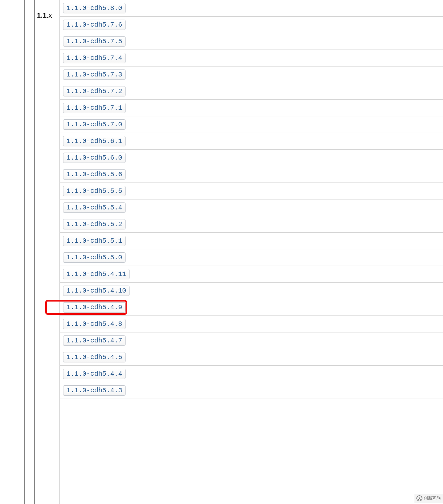 The image size is (443, 504). I want to click on watermark-text: 创新互联, so click(432, 498).